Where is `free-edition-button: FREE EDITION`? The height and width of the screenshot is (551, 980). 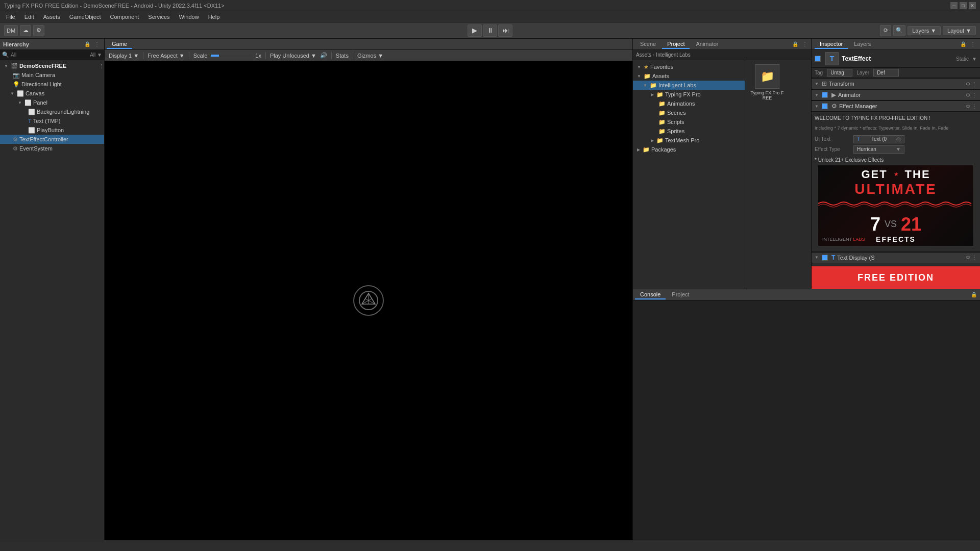
free-edition-button: FREE EDITION is located at coordinates (896, 278).